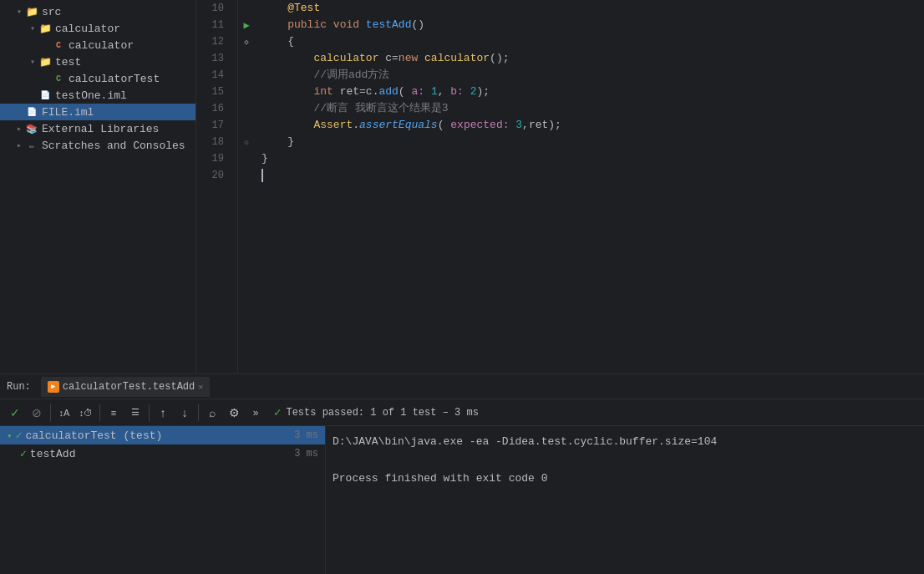  What do you see at coordinates (53, 387) in the screenshot?
I see `run-tab-icon: ▶` at bounding box center [53, 387].